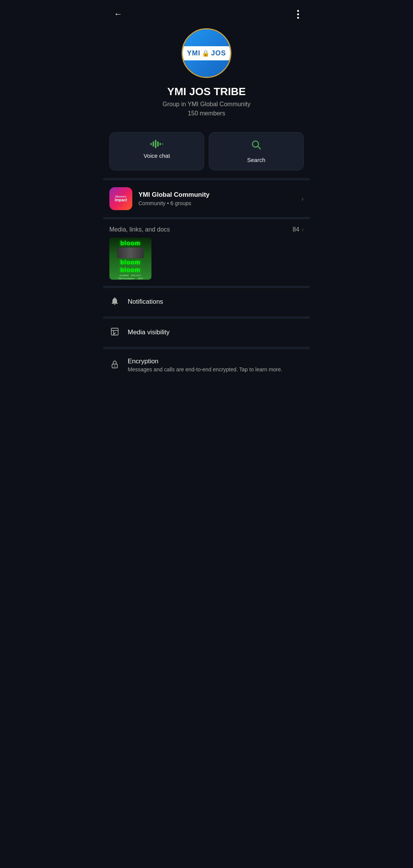 This screenshot has width=413, height=868. I want to click on media-thumb-1: bloom bloom bloom 10:00AM 5TH OCT. YMI F…, so click(130, 259).